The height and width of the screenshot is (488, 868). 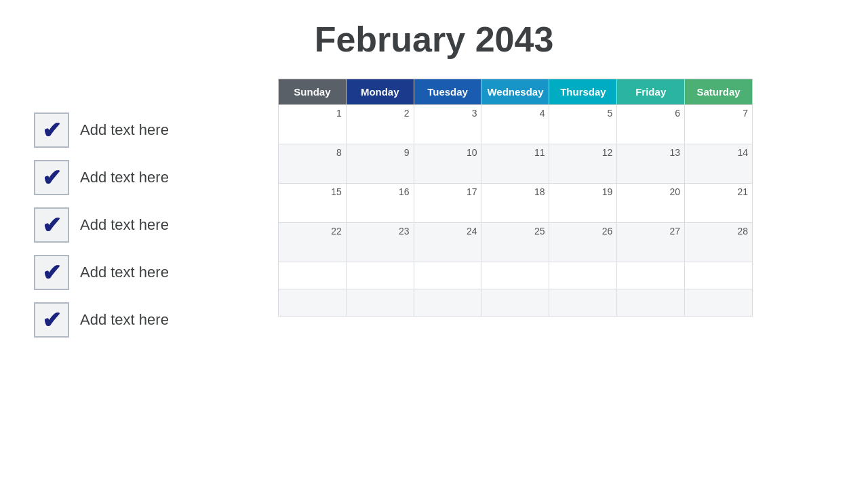 What do you see at coordinates (380, 92) in the screenshot?
I see `calendar-header-monday: Monday` at bounding box center [380, 92].